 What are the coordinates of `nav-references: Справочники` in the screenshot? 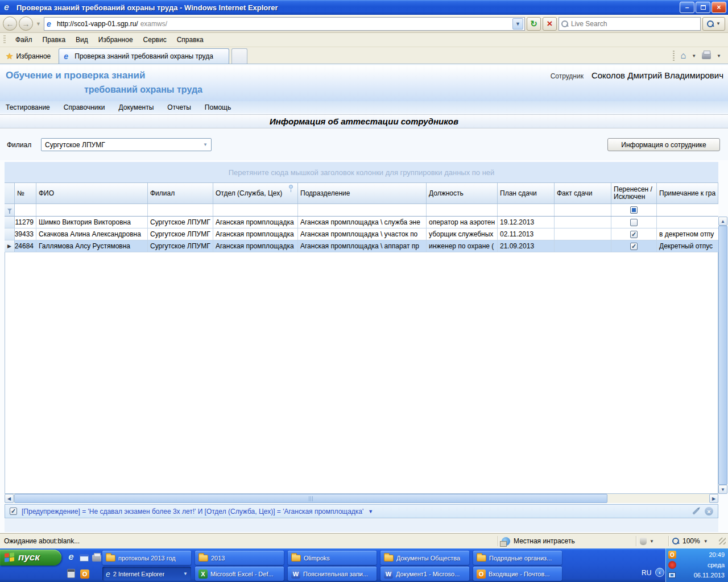 It's located at (84, 107).